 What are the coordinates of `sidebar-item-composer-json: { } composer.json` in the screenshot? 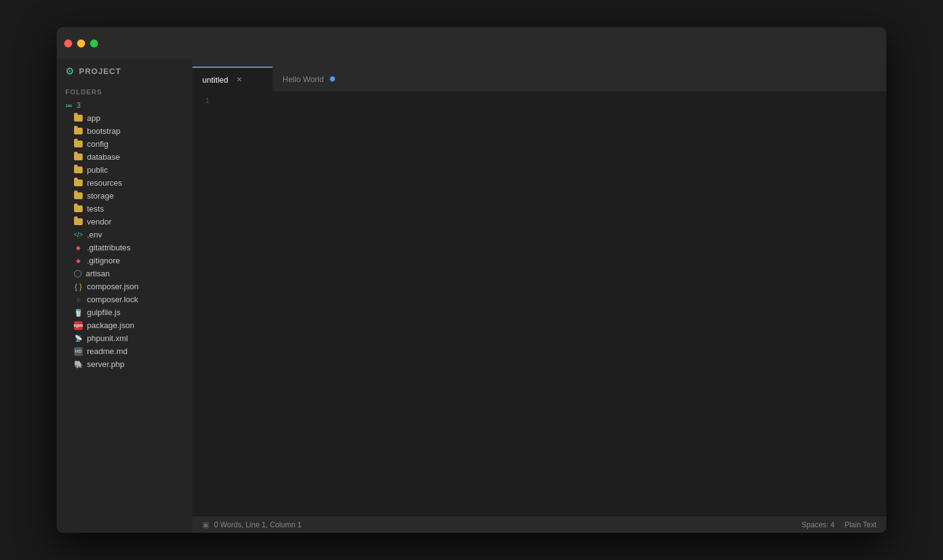 It's located at (125, 286).